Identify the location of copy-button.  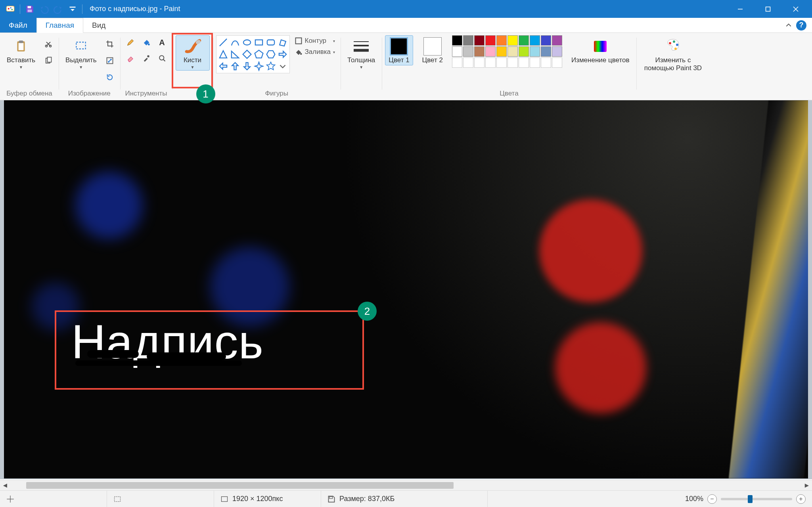
(48, 61).